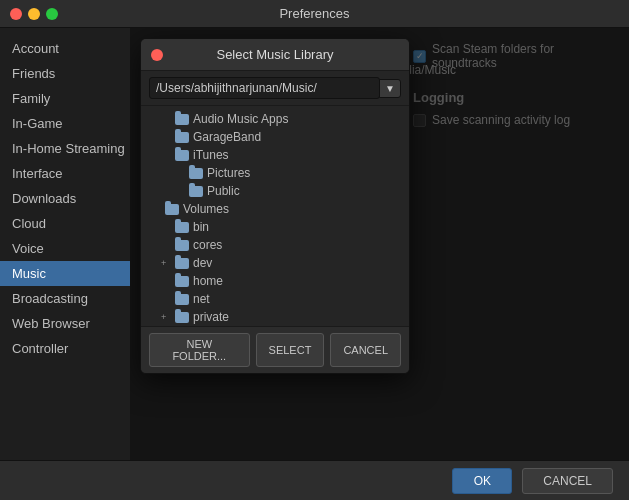  Describe the element at coordinates (200, 350) in the screenshot. I see `new-folder-button: NEW FOLDER...` at that location.